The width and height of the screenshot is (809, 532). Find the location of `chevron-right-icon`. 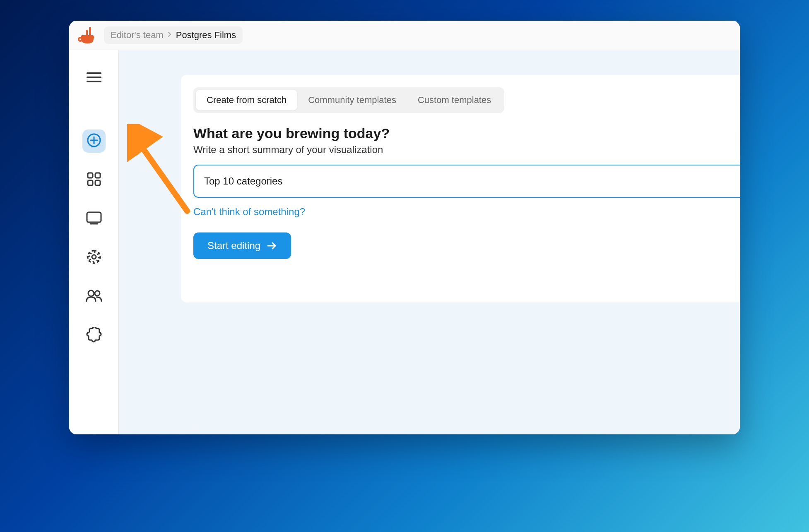

chevron-right-icon is located at coordinates (170, 35).